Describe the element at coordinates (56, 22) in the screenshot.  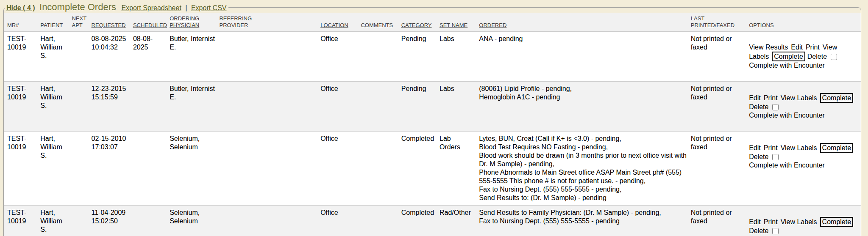
I see `col-header-patient: PATIENT` at that location.